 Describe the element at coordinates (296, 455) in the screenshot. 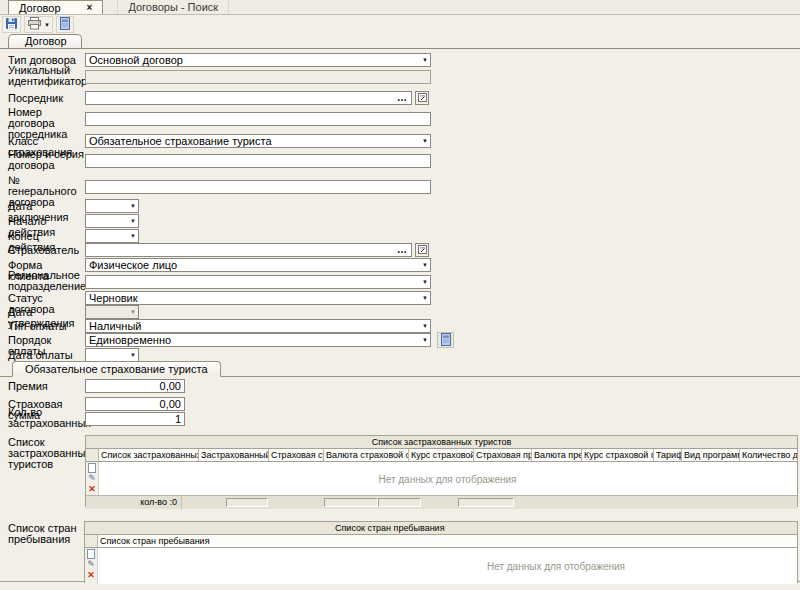

I see `column-header: Страховая сумма` at that location.